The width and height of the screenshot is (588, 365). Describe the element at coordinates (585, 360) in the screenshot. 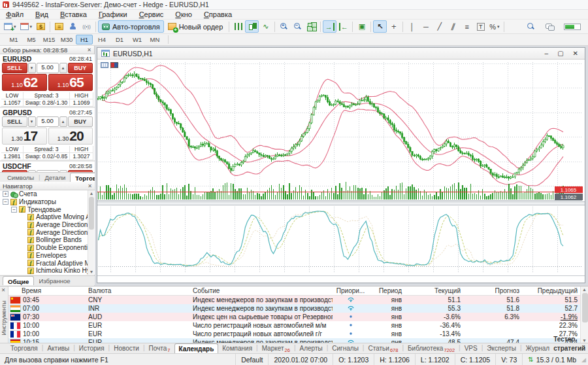

I see `resize-grip: ◢` at that location.